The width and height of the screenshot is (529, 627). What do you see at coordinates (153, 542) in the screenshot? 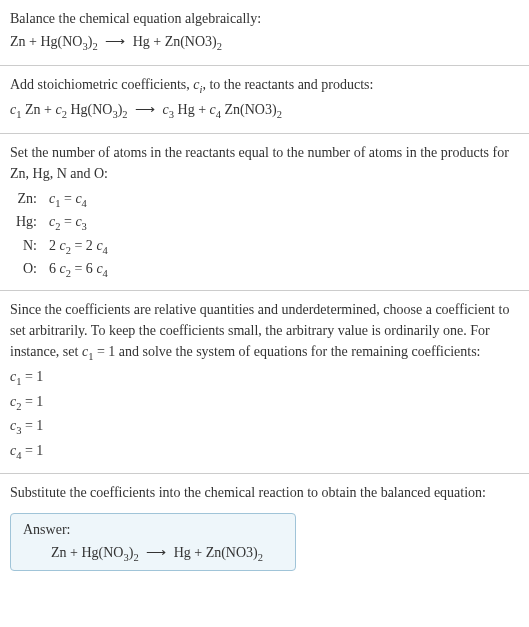
I see `answer-box: Answer: Zn + Hg(NO3)2 ⟶ Hg + Zn(NO3)2` at bounding box center [153, 542].